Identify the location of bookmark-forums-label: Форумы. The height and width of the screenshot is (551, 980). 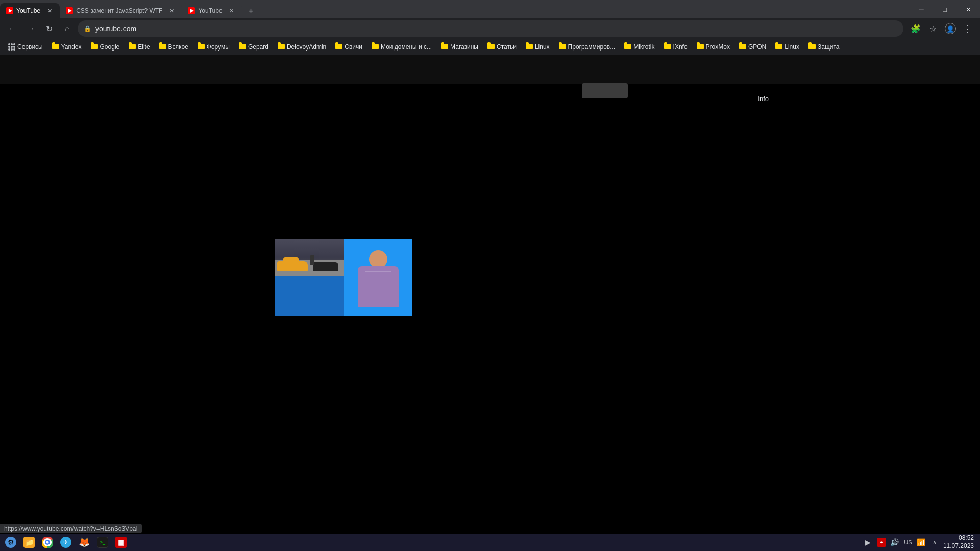
(218, 47).